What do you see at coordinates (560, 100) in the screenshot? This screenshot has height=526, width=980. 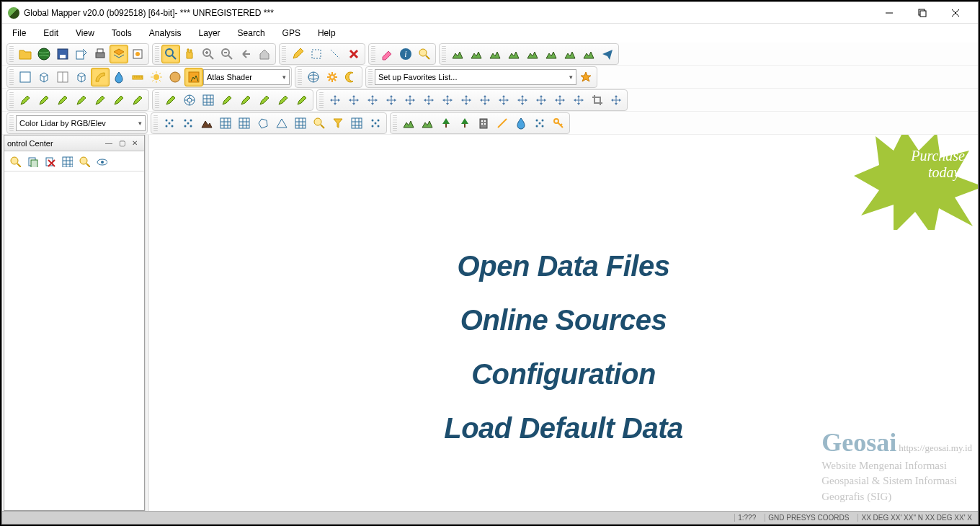 I see `transform-crs-button` at bounding box center [560, 100].